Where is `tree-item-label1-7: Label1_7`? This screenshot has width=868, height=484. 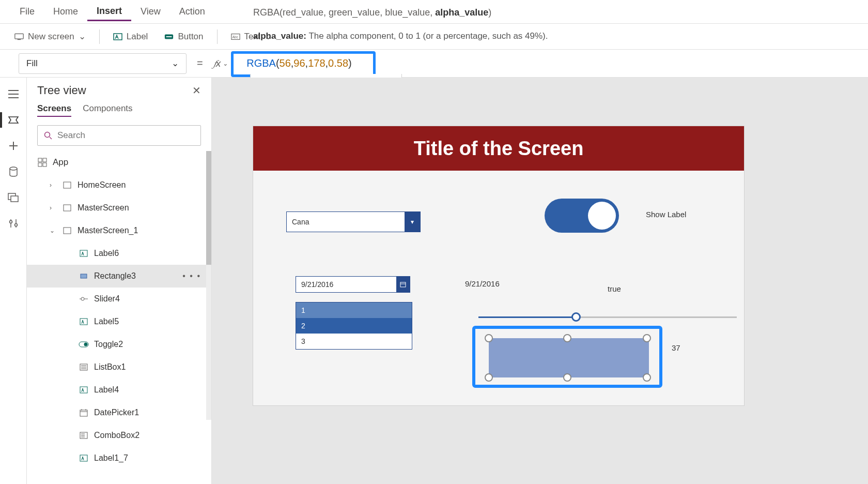
tree-item-label1-7: Label1_7 is located at coordinates (119, 458).